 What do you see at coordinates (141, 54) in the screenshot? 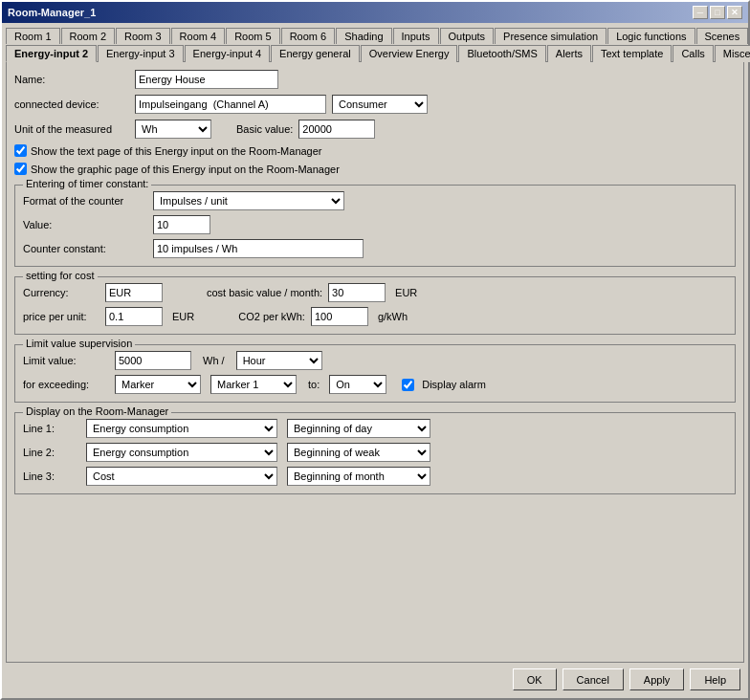
I see `tab-energy-input3: Energy-input 3` at bounding box center [141, 54].